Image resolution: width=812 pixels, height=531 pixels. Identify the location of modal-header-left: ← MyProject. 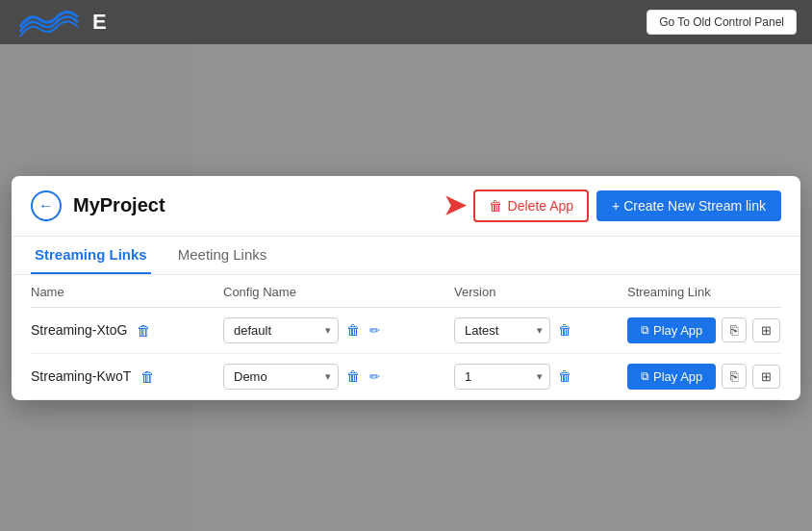
(98, 206).